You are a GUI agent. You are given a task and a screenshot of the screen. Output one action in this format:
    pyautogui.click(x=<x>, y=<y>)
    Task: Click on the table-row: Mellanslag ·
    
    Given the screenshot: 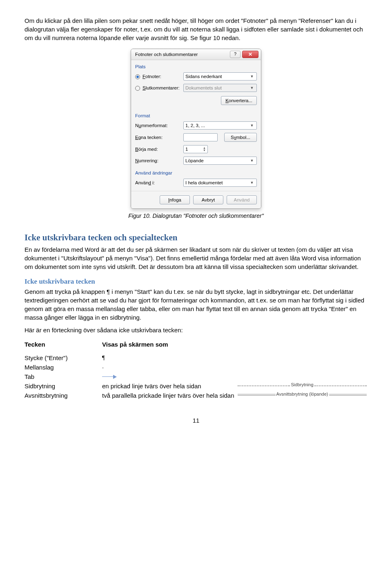 What is the action you would take?
    pyautogui.click(x=196, y=367)
    